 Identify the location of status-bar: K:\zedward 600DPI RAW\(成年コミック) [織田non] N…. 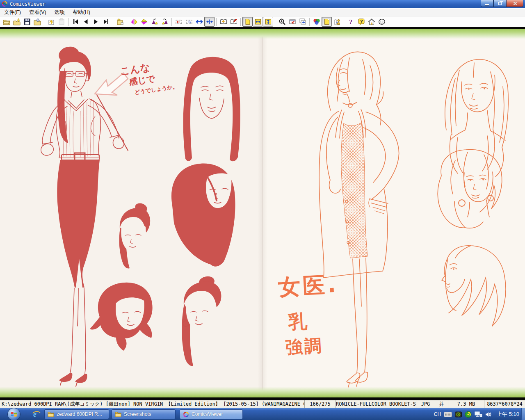
(262, 404).